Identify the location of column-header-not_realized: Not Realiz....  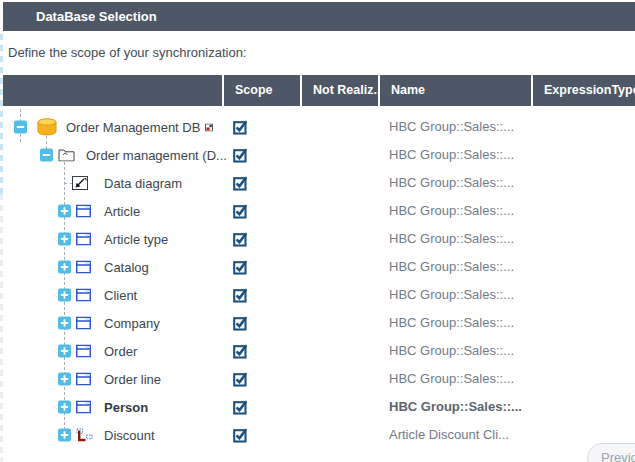
(339, 90).